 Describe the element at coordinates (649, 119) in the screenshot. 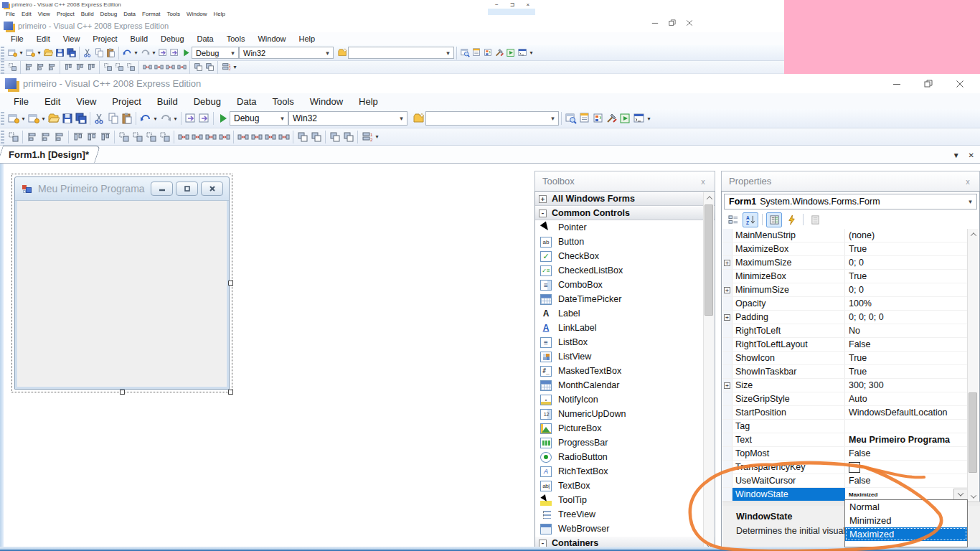

I see `toolbar-options-icon: ▾` at that location.